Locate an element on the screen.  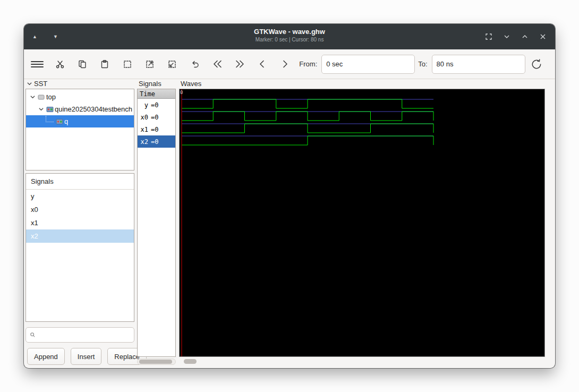
tree-item-label: q is located at coordinates (66, 121).